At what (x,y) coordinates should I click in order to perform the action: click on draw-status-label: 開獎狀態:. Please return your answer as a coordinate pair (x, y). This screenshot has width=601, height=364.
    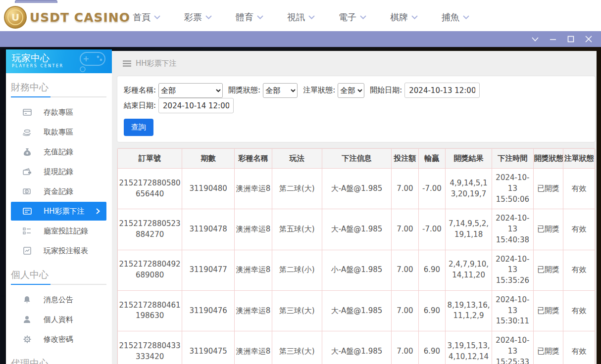
    Looking at the image, I should click on (245, 90).